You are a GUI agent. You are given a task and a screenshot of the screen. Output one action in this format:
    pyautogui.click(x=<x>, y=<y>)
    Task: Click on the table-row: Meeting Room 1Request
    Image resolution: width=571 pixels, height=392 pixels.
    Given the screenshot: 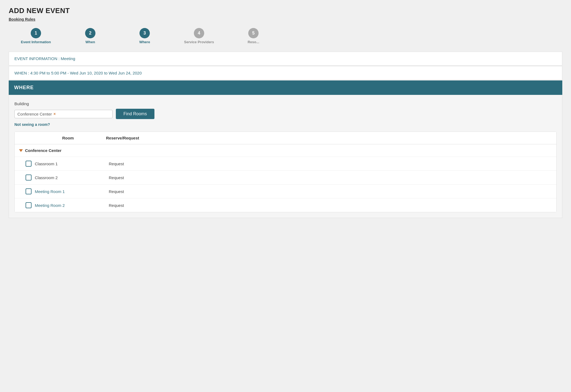 What is the action you would take?
    pyautogui.click(x=286, y=191)
    